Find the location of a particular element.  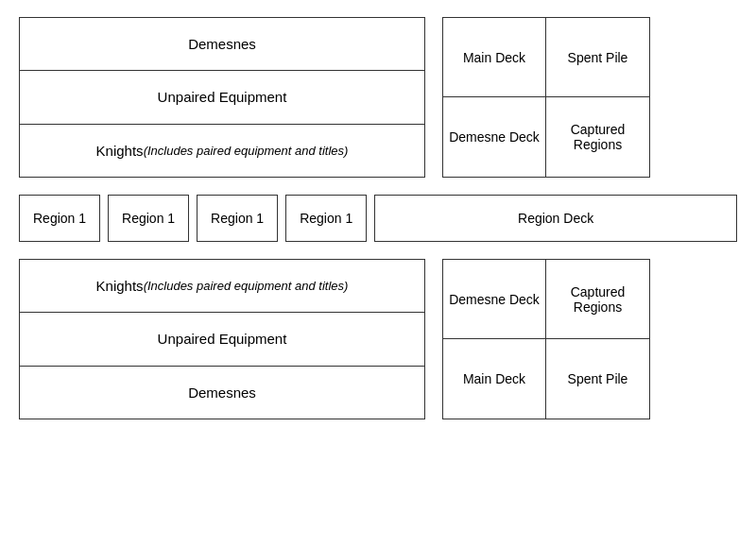

bot-demesnes-label: Demesnes is located at coordinates (222, 393).